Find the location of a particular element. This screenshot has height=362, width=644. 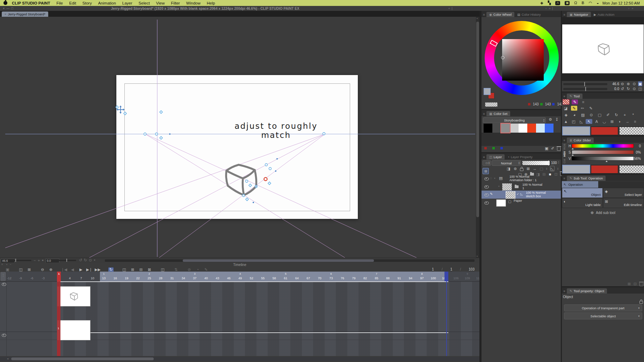

reference-layer-icon: ⊛ is located at coordinates (515, 169).